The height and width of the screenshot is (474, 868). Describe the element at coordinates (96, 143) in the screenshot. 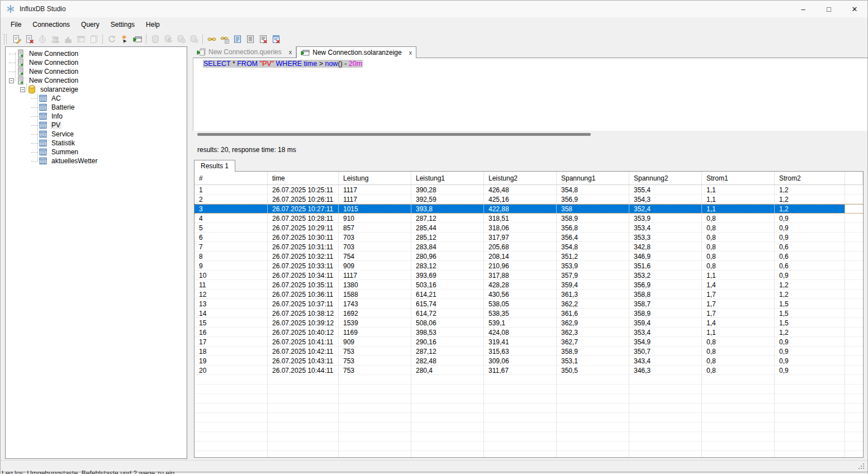

I see `tree-item-statistik: Statistik` at that location.